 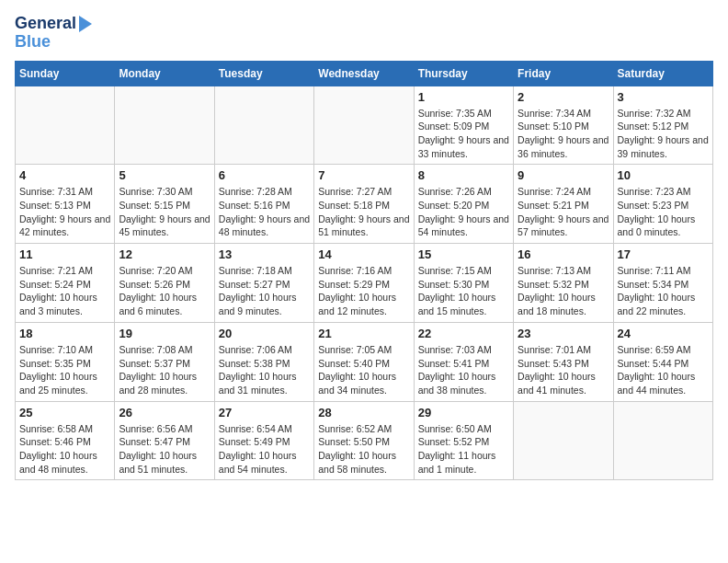 I want to click on day-number: 19, so click(x=164, y=333).